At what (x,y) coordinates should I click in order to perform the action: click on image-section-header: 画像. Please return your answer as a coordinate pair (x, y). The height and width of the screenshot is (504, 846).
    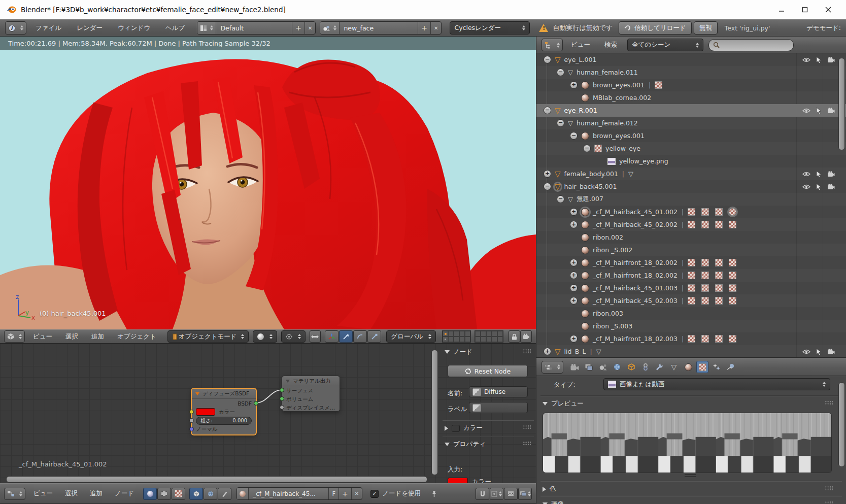
    Looking at the image, I should click on (553, 502).